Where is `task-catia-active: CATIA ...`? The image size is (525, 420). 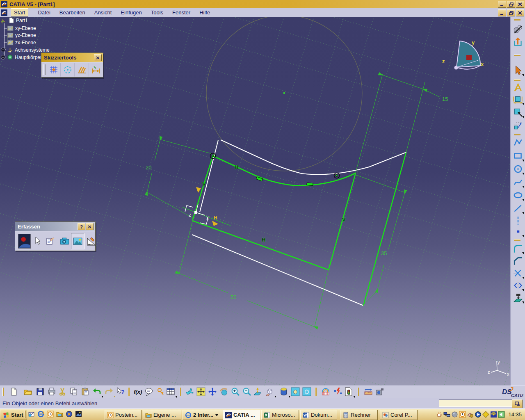 task-catia-active: CATIA ... is located at coordinates (242, 415).